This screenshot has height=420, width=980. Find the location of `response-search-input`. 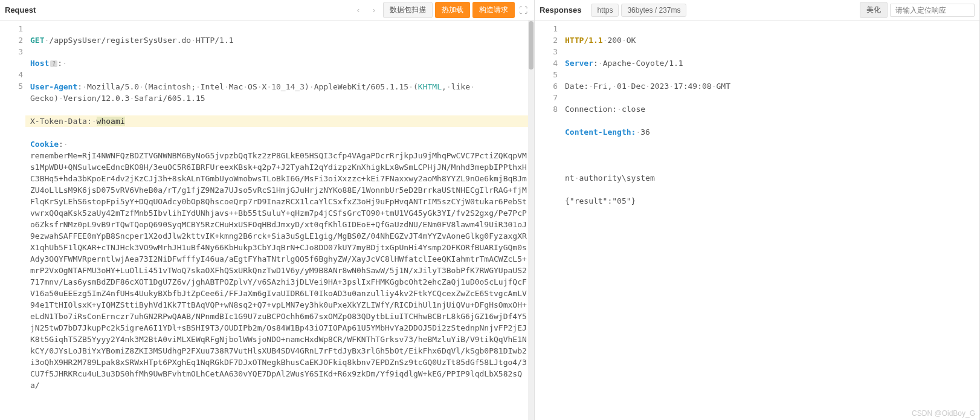

response-search-input is located at coordinates (932, 10).